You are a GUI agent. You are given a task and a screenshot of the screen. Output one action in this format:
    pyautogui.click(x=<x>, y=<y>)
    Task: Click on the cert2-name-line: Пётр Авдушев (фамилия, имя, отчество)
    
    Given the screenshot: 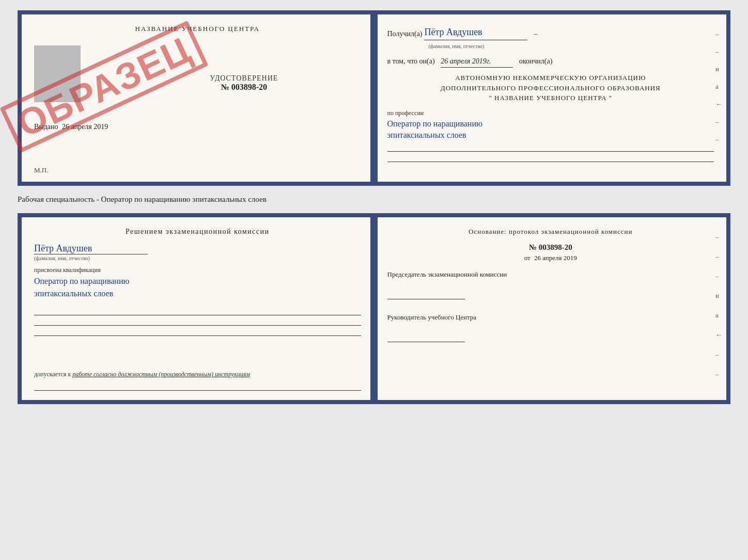 What is the action you would take?
    pyautogui.click(x=197, y=252)
    